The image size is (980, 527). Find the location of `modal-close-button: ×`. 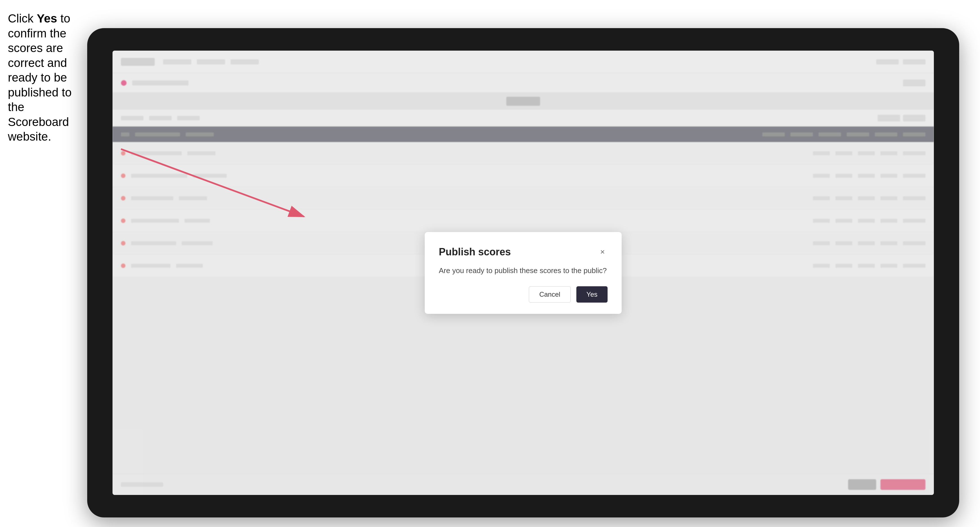

modal-close-button: × is located at coordinates (603, 252).